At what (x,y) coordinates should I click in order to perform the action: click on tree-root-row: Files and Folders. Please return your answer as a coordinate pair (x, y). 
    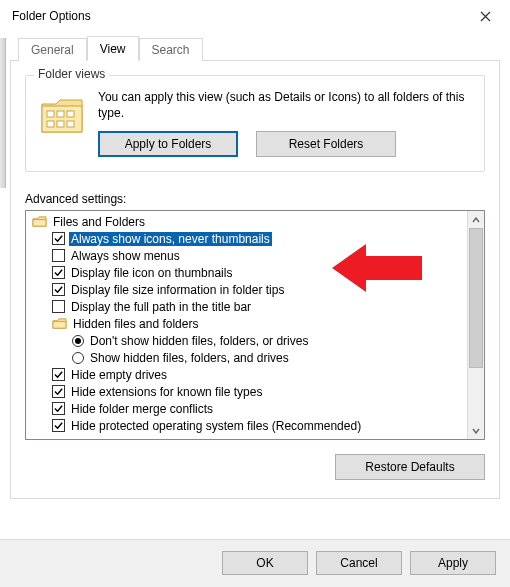
    Looking at the image, I should click on (248, 222).